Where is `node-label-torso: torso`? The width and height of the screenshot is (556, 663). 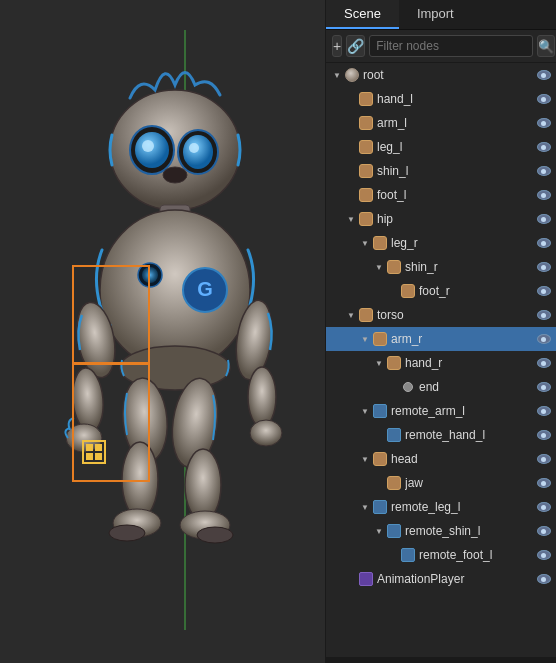
node-label-torso: torso is located at coordinates (456, 315).